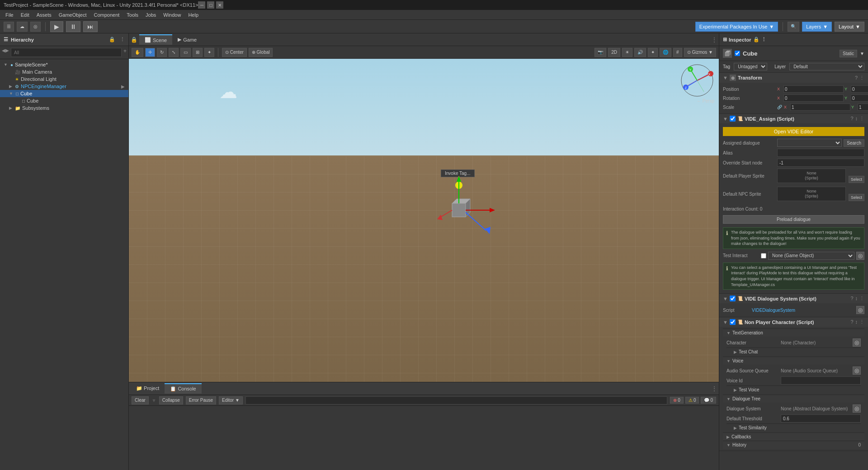 Image resolution: width=868 pixels, height=470 pixels. Describe the element at coordinates (202, 5) in the screenshot. I see `minimize-button: ─` at that location.